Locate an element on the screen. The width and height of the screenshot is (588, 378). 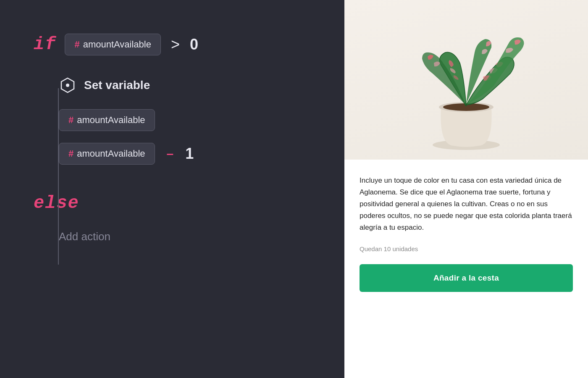
condition-value: 0 is located at coordinates (194, 45).